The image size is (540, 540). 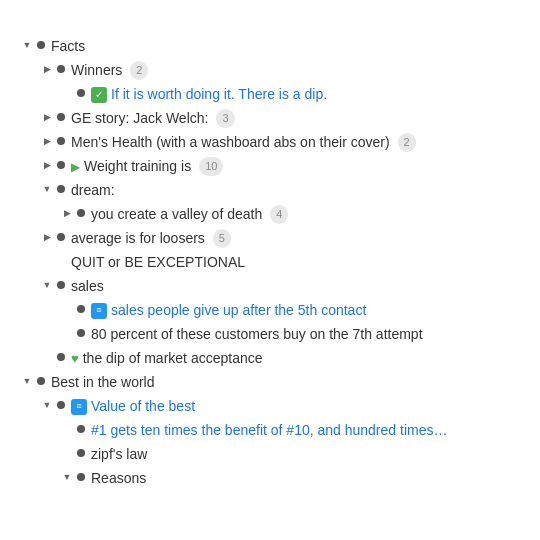 What do you see at coordinates (93, 190) in the screenshot?
I see `item-content-dream: dream:` at bounding box center [93, 190].